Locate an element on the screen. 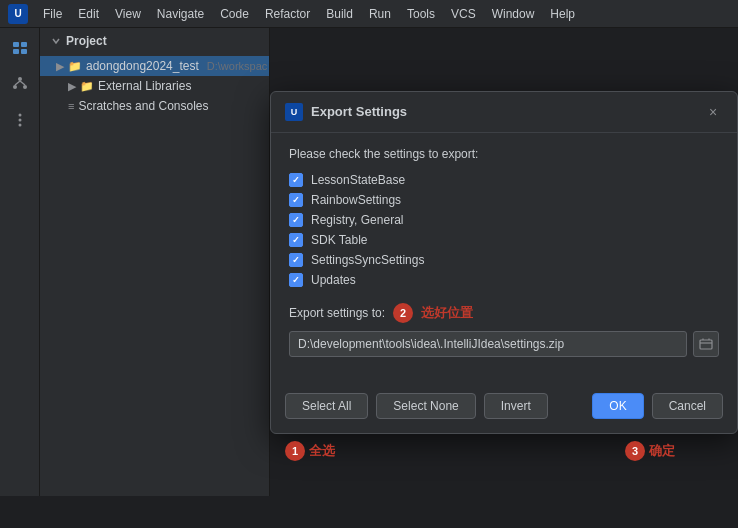 This screenshot has height=528, width=738. cancel-button: Cancel is located at coordinates (688, 406).